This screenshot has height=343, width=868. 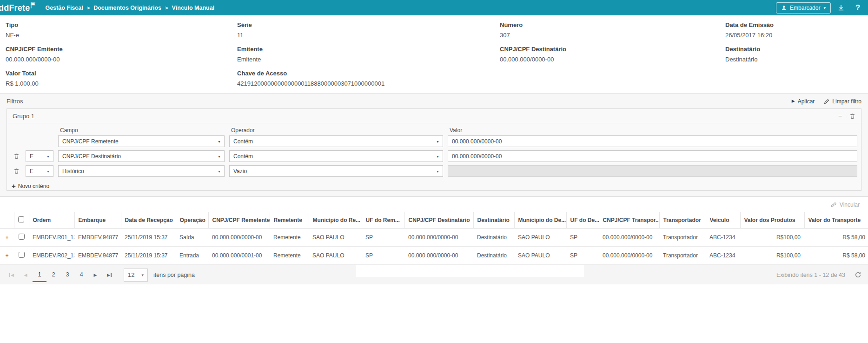 What do you see at coordinates (682, 221) in the screenshot?
I see `column-header-transportador: Transportador` at bounding box center [682, 221].